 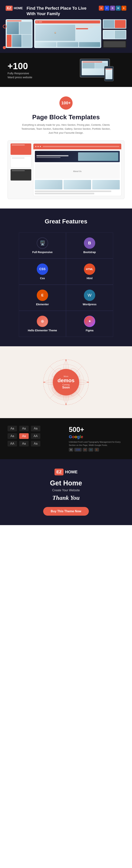 I want to click on desktop-bar, so click(x=92, y=62).